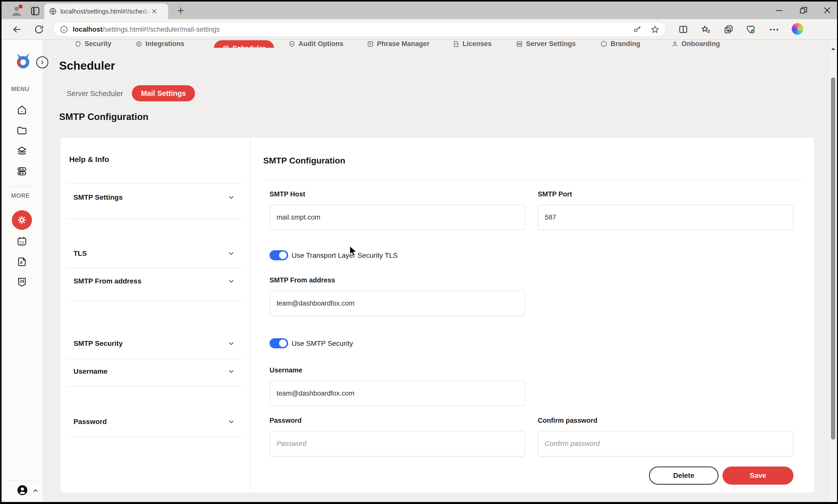  Describe the element at coordinates (106, 11) in the screenshot. I see `browser-tab: localhost/settings.html#!/schedul` at that location.